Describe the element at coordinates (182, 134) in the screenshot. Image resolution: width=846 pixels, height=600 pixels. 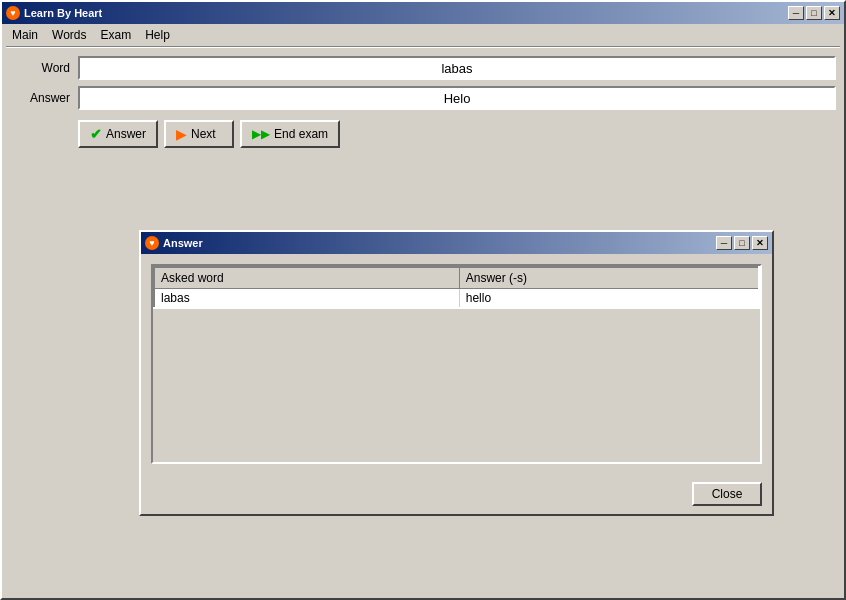
I see `arrow-icon: ▶` at that location.